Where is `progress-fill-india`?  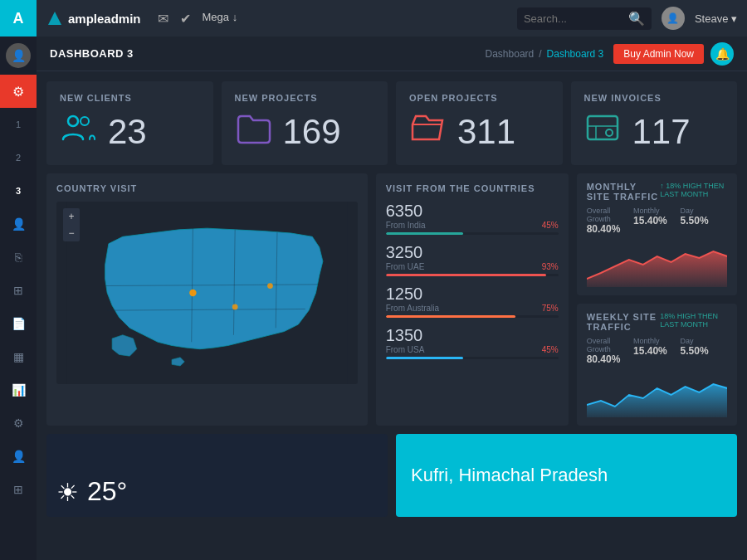
progress-fill-india is located at coordinates (425, 234).